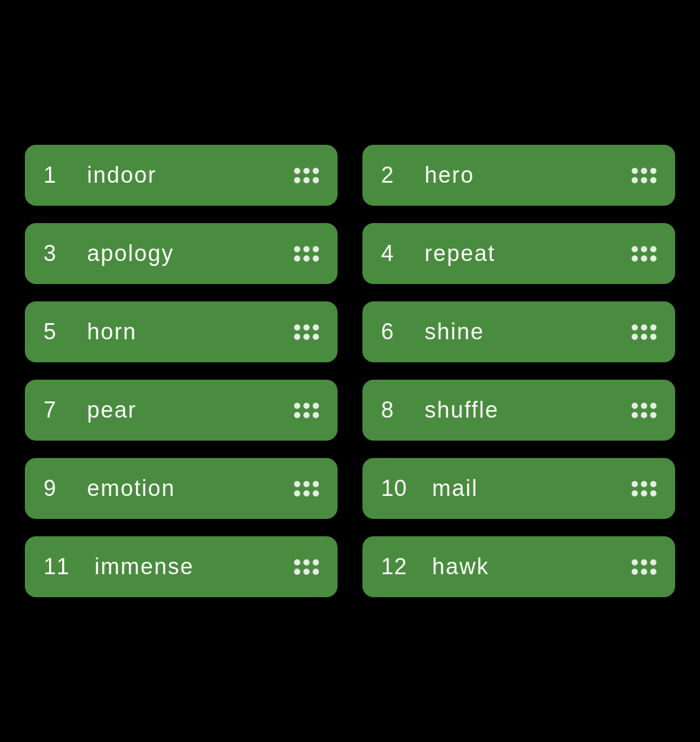 This screenshot has width=700, height=742. What do you see at coordinates (112, 410) in the screenshot?
I see `card-word: pear` at bounding box center [112, 410].